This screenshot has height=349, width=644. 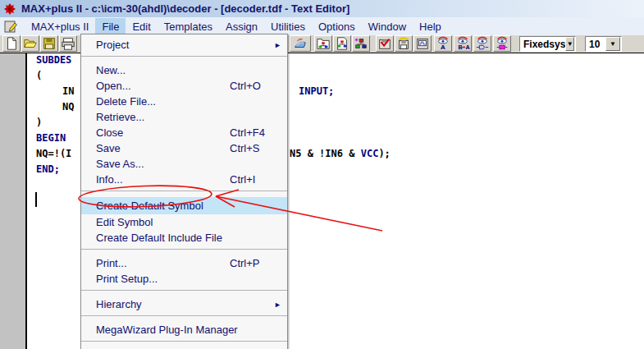 I want to click on menubar-item-file: File, so click(x=110, y=26).